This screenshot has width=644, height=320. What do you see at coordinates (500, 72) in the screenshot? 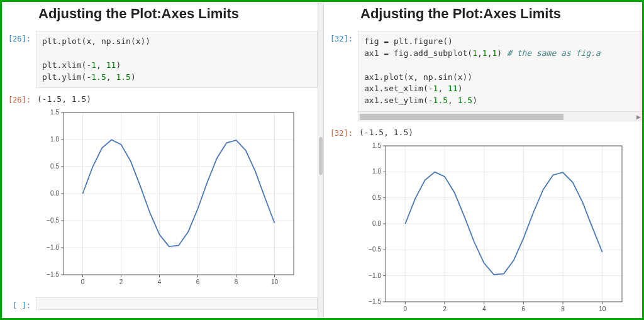
I see `right-code-body: fig = plt.figure() ax1 = fig.add_subplot…` at bounding box center [500, 72].